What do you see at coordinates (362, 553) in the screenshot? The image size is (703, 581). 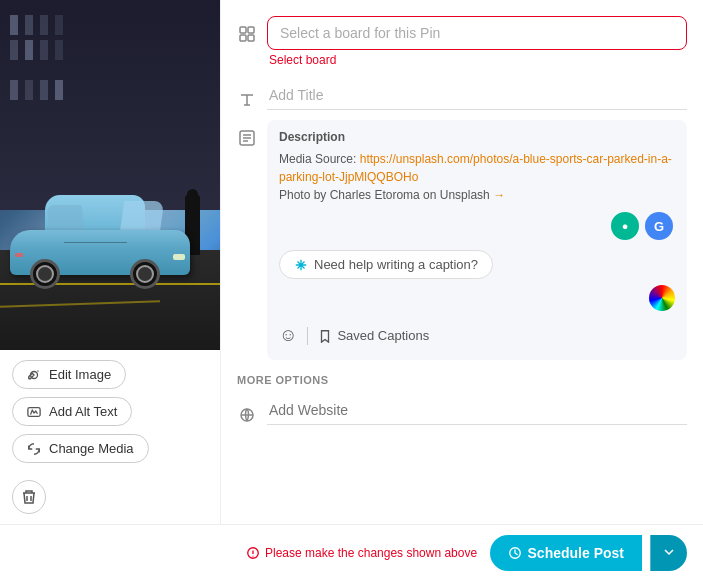 I see `error-message: Please make the changes shown above` at bounding box center [362, 553].